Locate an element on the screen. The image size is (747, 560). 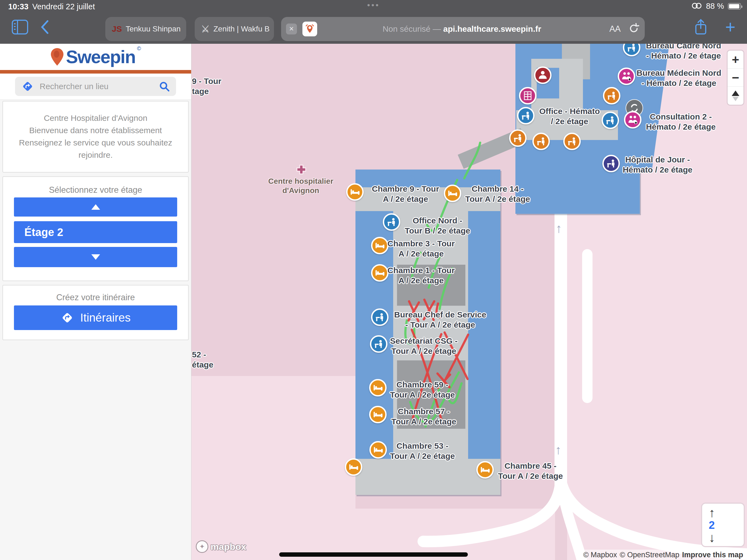
tab-favicon-js: JS is located at coordinates (117, 29).